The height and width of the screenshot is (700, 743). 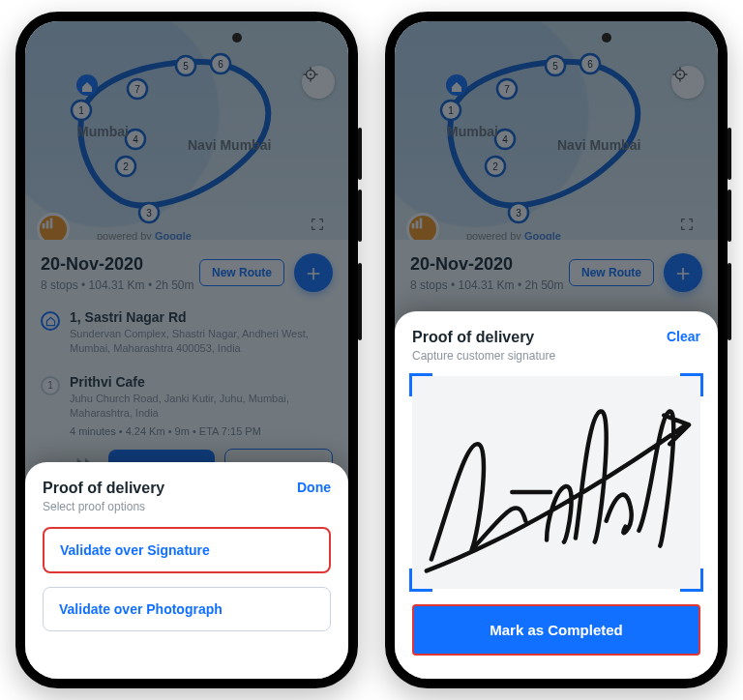 I want to click on mark-completed-button: Mark as Completed, so click(x=556, y=630).